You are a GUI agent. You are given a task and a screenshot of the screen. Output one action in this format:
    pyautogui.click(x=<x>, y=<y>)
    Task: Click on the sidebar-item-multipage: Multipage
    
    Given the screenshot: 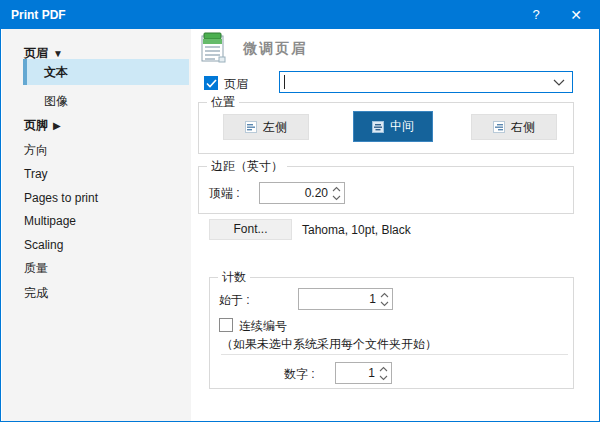 What is the action you would take?
    pyautogui.click(x=96, y=221)
    